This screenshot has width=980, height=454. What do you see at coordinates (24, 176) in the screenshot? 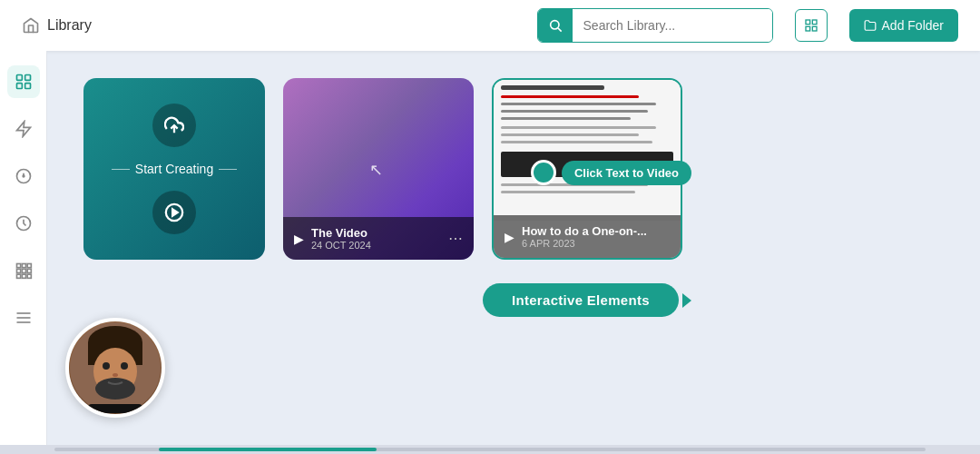
I see `sidebar-item-compass` at bounding box center [24, 176].